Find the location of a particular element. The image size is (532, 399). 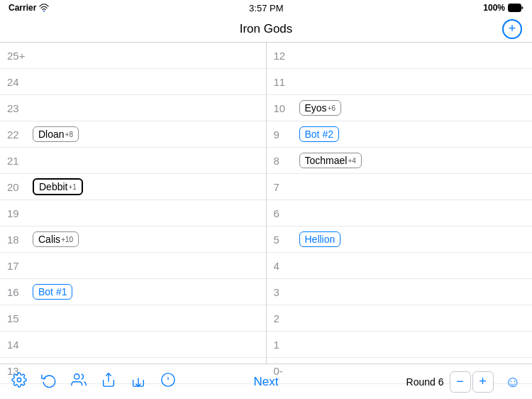

table-row: 6 is located at coordinates (400, 213).